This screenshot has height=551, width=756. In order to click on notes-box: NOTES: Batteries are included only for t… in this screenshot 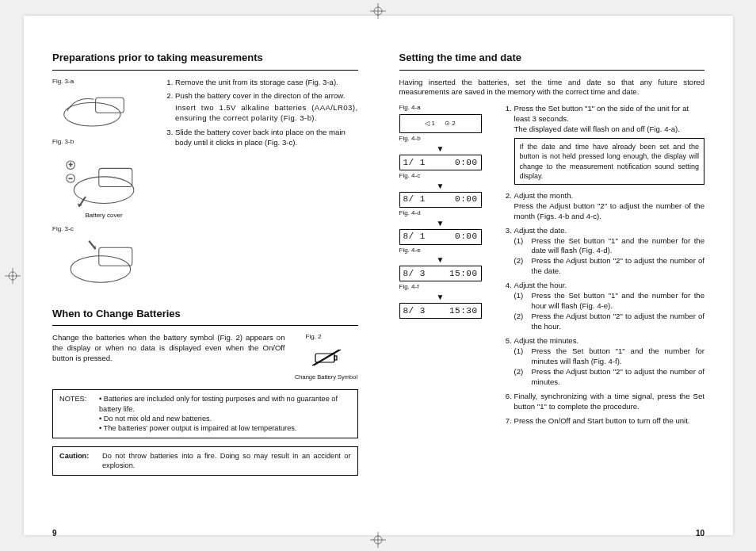, I will do `click(205, 414)`.